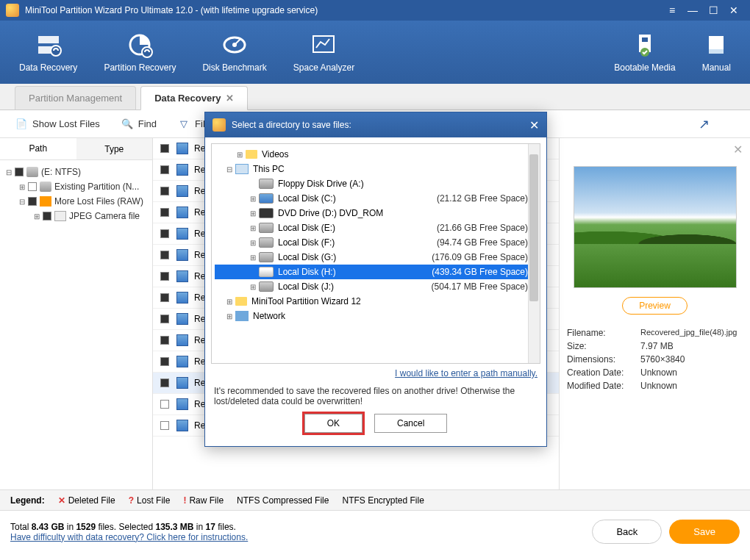 The height and width of the screenshot is (560, 750). I want to click on directory-item: ⊞ DVD Drive (D:) DVD_ROM, so click(376, 213).